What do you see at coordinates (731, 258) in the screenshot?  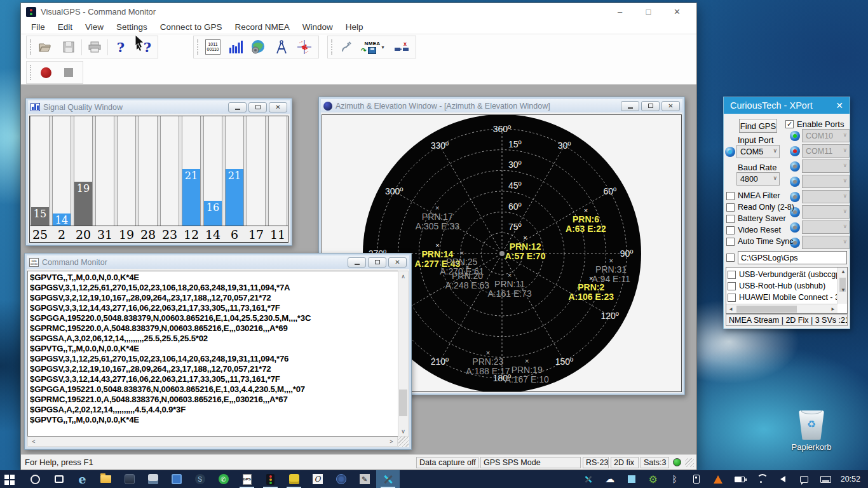 I see `log-path-checkbox` at bounding box center [731, 258].